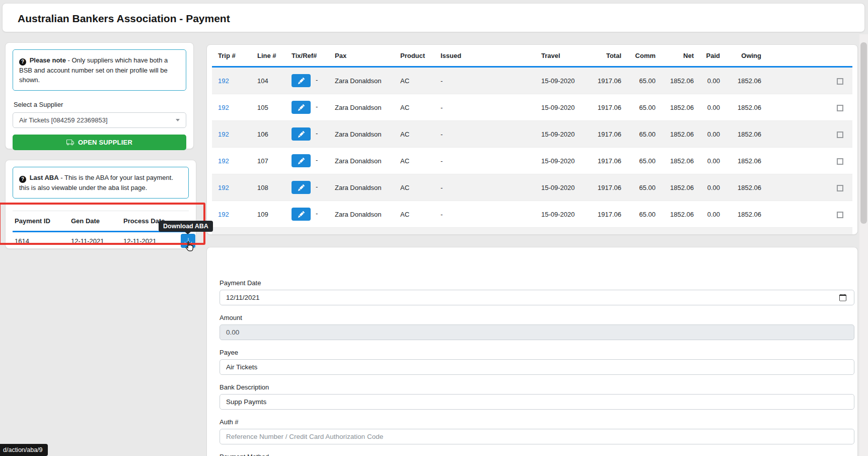  I want to click on cell-line: 108, so click(268, 187).